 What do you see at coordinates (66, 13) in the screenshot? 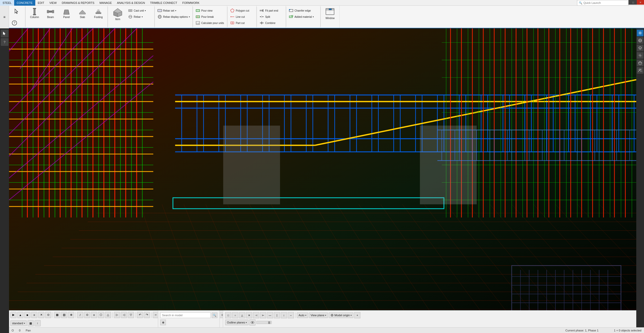
I see `panel-button: Panel` at bounding box center [66, 13].